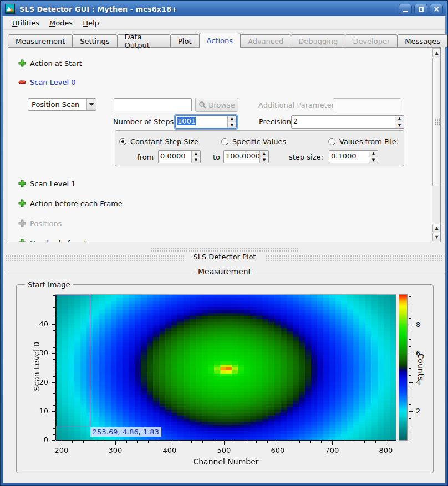 This screenshot has width=448, height=486. What do you see at coordinates (224, 249) in the screenshot?
I see `splitter-handle` at bounding box center [224, 249].